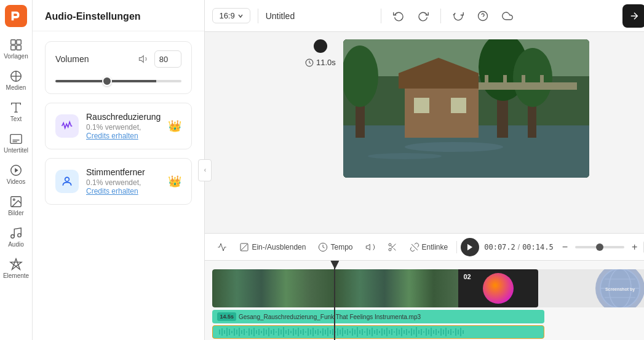  Describe the element at coordinates (272, 247) in the screenshot. I see `einausblenden-button: Ein-/Ausblenden` at that location.